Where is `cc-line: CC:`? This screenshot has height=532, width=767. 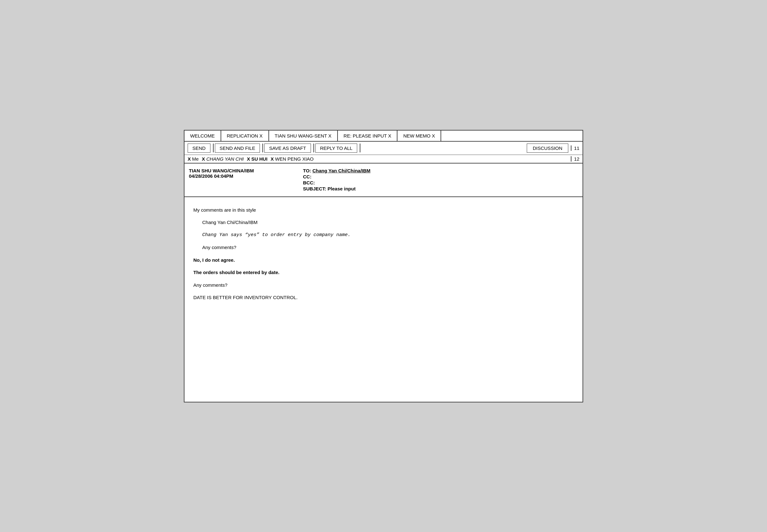
cc-line: CC: is located at coordinates (337, 177).